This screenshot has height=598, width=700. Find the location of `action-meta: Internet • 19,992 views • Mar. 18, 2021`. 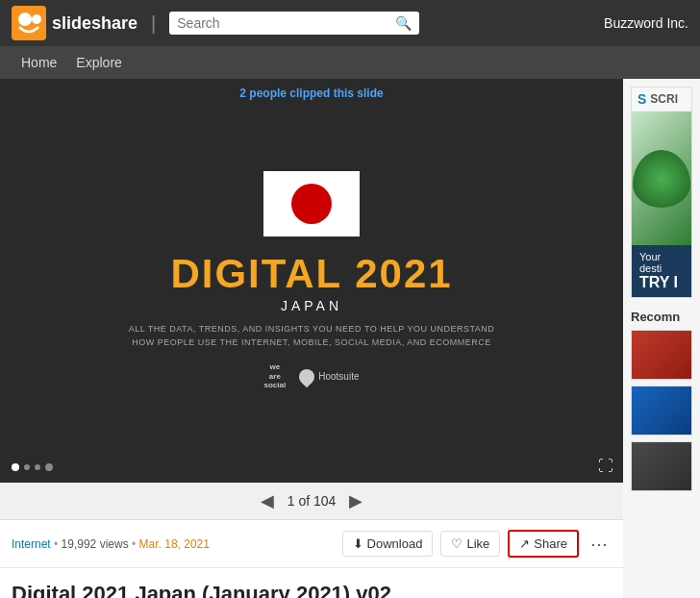

action-meta: Internet • 19,992 views • Mar. 18, 2021 is located at coordinates (111, 544).